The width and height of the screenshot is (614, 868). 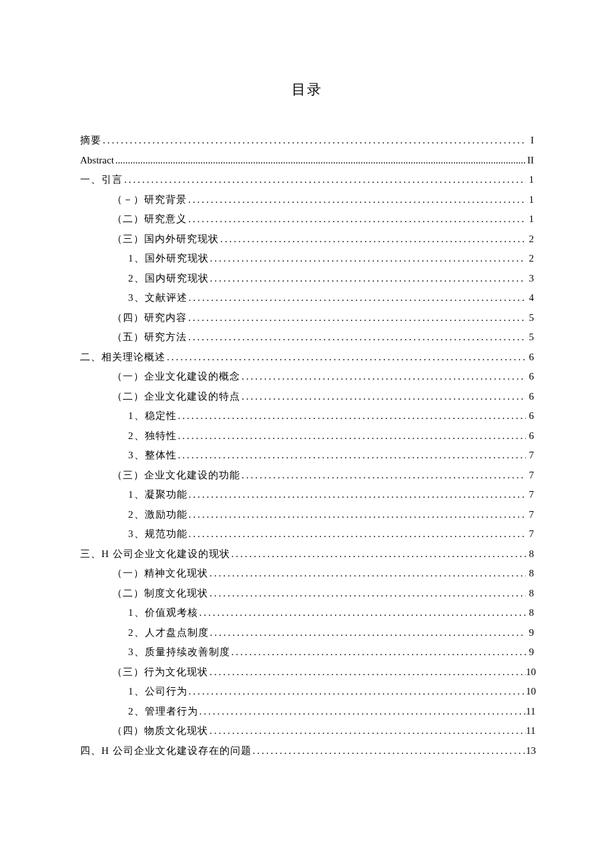 What do you see at coordinates (307, 673) in the screenshot?
I see `toc-entry: （三）行为文化现状10` at bounding box center [307, 673].